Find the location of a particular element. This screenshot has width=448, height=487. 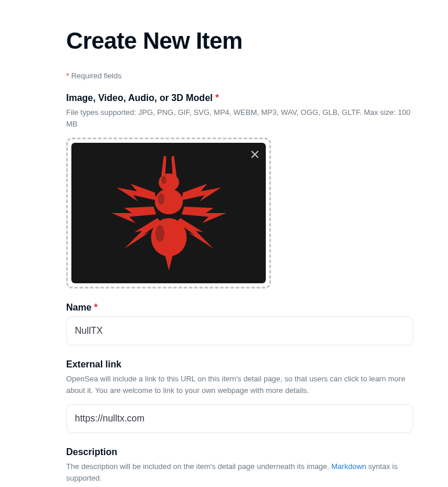

external-link-input is located at coordinates (240, 419).